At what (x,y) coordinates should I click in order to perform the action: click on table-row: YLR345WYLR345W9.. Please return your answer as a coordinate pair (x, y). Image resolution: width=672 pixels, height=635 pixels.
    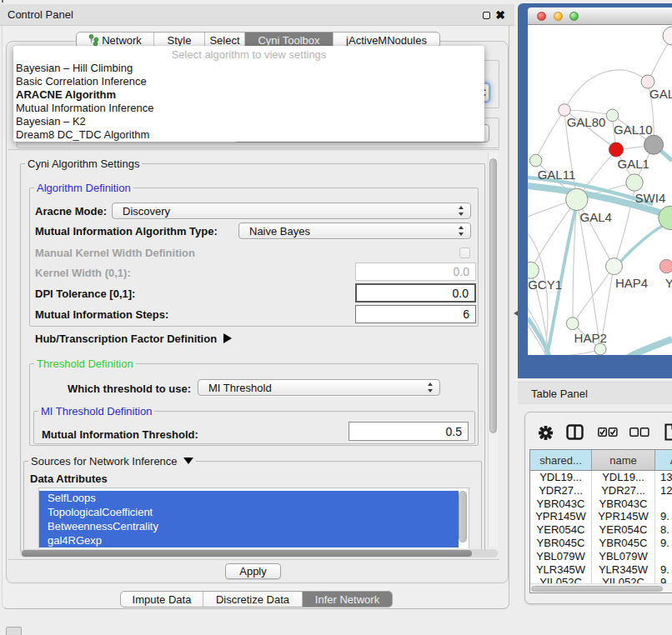
    Looking at the image, I should click on (601, 570).